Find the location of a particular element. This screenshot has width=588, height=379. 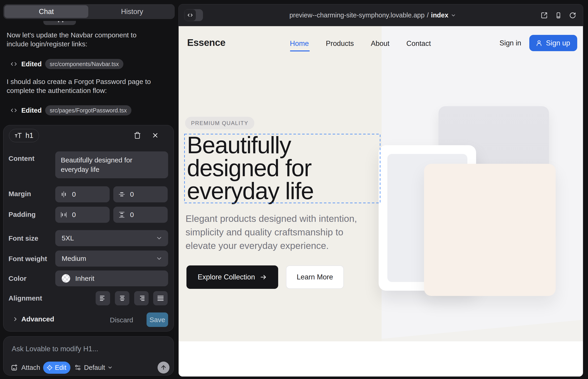

alignment-field-label: Alignment is located at coordinates (25, 298).